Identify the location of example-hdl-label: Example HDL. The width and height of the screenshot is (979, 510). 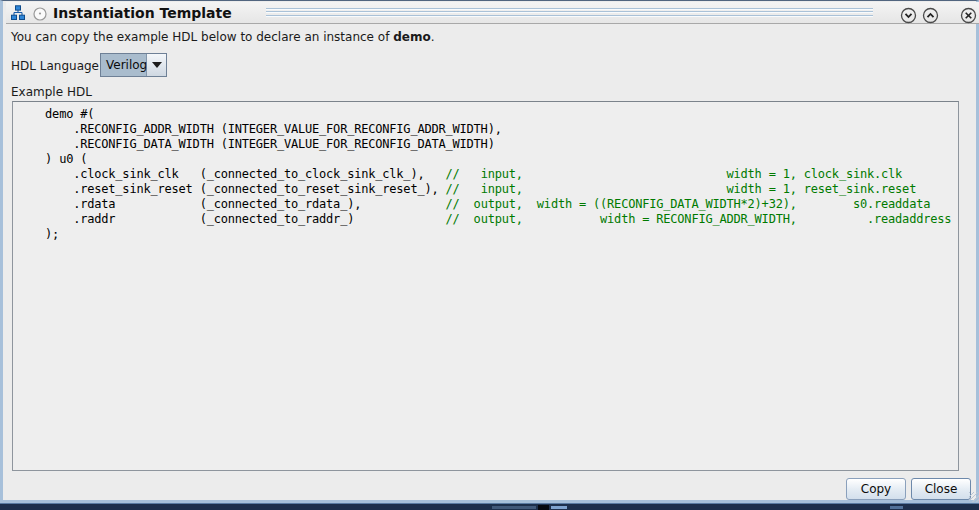
(52, 92).